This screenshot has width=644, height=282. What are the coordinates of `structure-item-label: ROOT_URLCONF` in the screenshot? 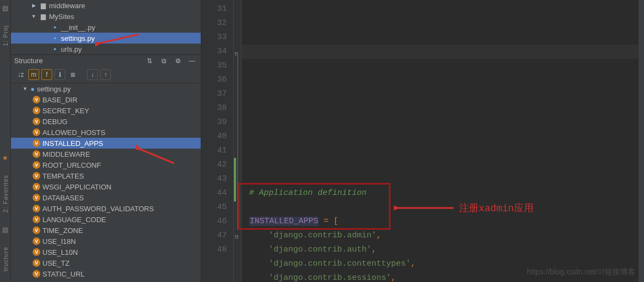 It's located at (72, 165).